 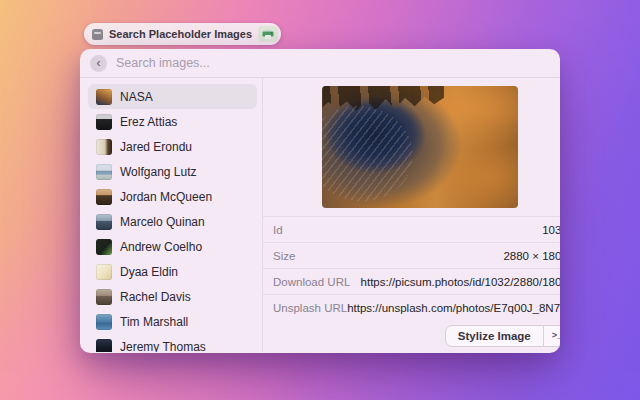 I want to click on list-item-label: Jared Erondu, so click(x=156, y=147).